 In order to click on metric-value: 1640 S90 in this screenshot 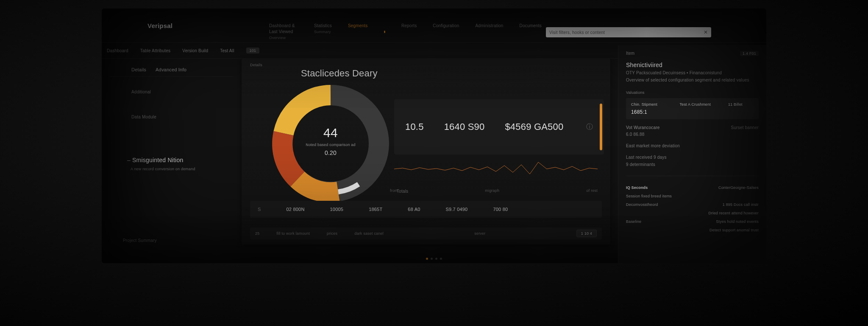, I will do `click(465, 127)`.